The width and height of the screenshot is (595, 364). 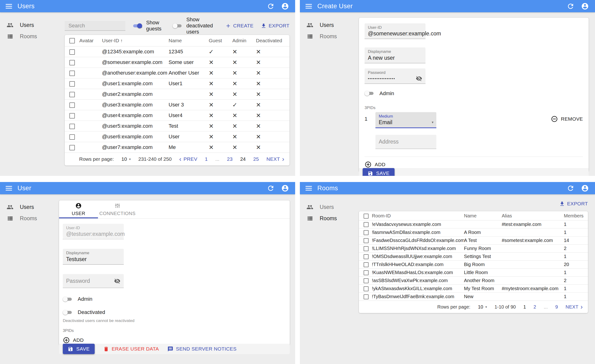 I want to click on medium-select: Medium Email ▾, so click(x=406, y=120).